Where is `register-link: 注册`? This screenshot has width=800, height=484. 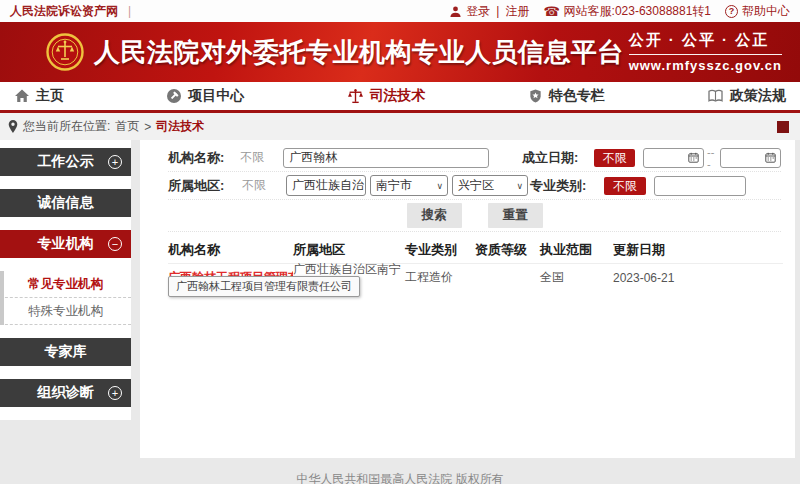 register-link: 注册 is located at coordinates (517, 12).